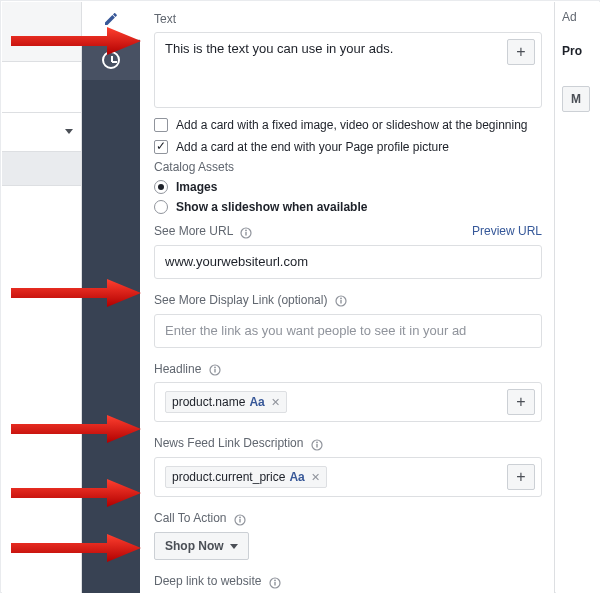 Image resolution: width=600 pixels, height=593 pixels. What do you see at coordinates (348, 518) in the screenshot?
I see `cta-label: Call To Action` at bounding box center [348, 518].